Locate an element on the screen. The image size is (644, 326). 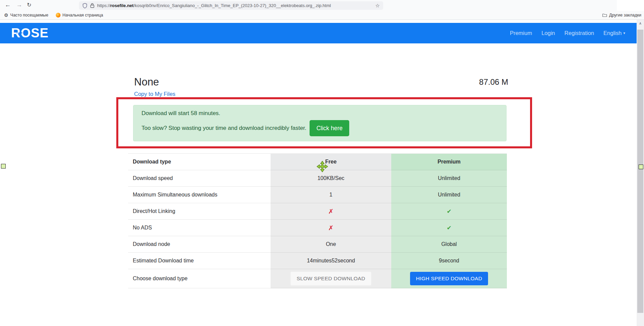
bookmark-label: Часто посещаемые is located at coordinates (30, 15).